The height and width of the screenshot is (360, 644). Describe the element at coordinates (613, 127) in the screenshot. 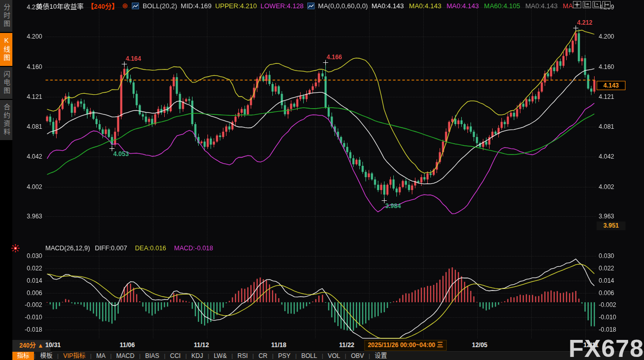

I see `price-tick-right: 4.081` at that location.